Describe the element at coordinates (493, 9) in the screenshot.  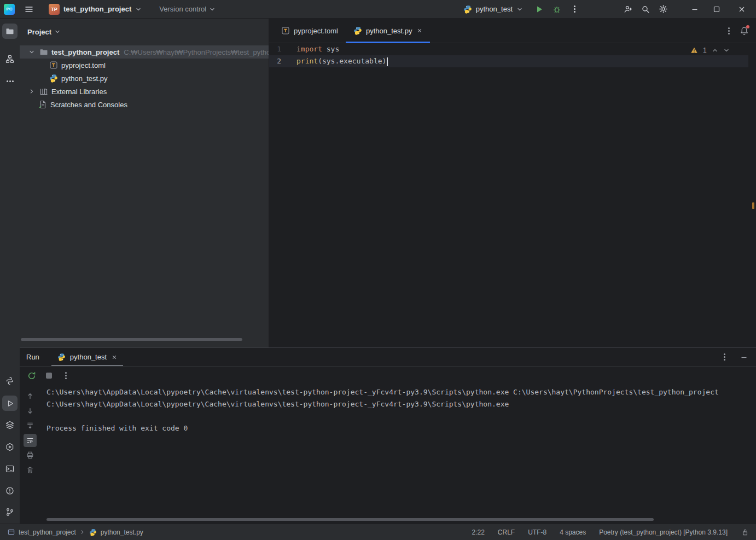
I see `run-config-selector: python_test` at that location.